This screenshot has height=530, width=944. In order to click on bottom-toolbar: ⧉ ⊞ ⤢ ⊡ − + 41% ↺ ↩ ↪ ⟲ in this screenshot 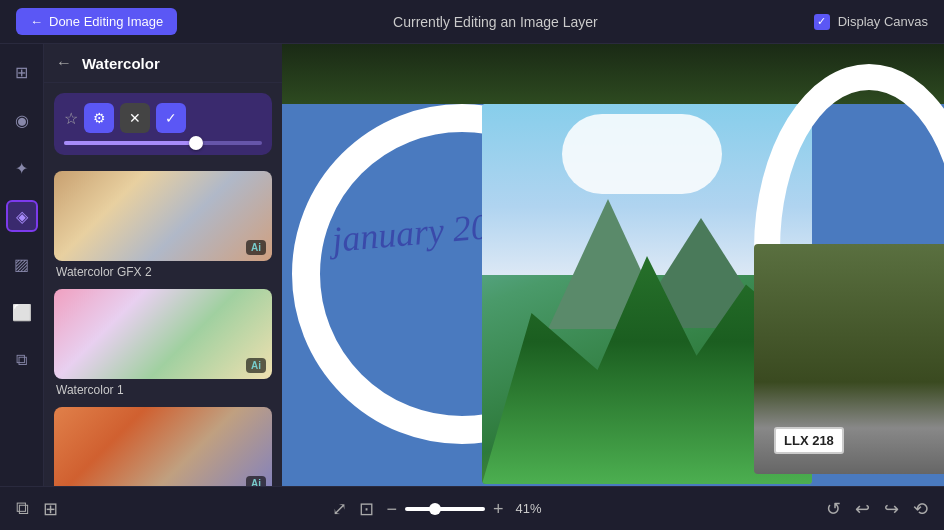, I will do `click(472, 508)`.